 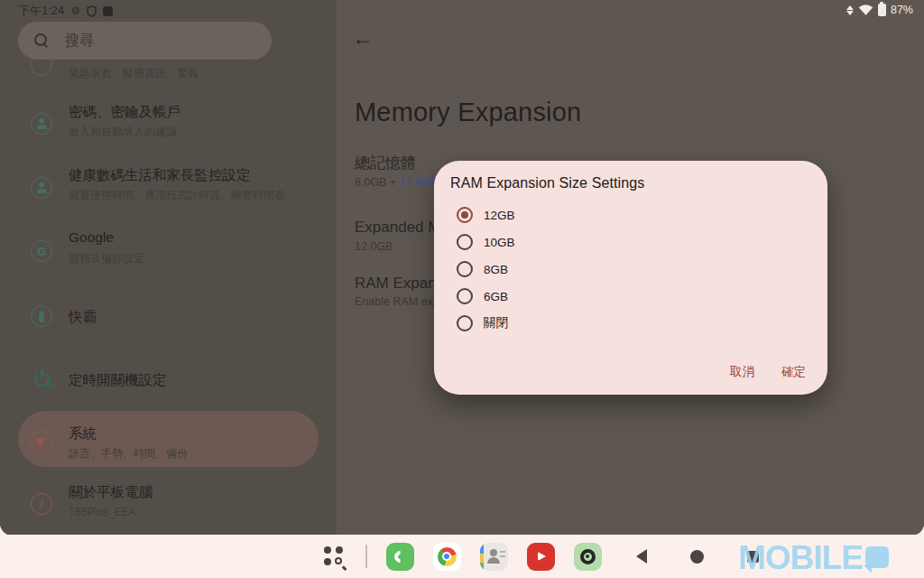 What do you see at coordinates (496, 269) in the screenshot?
I see `radio-label: 8GB` at bounding box center [496, 269].